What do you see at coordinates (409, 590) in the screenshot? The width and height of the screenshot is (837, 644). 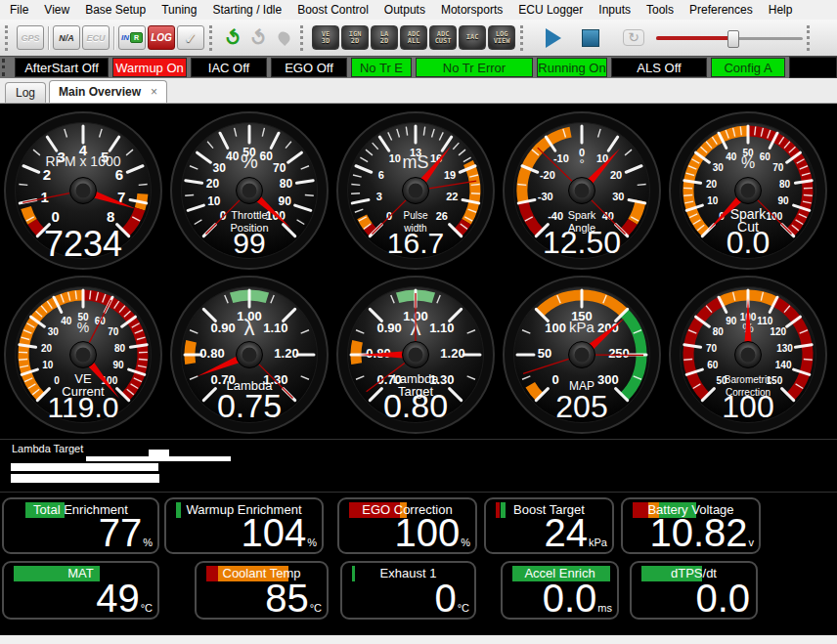 I see `panel-exhaust-1: Exhaust 10°C` at bounding box center [409, 590].